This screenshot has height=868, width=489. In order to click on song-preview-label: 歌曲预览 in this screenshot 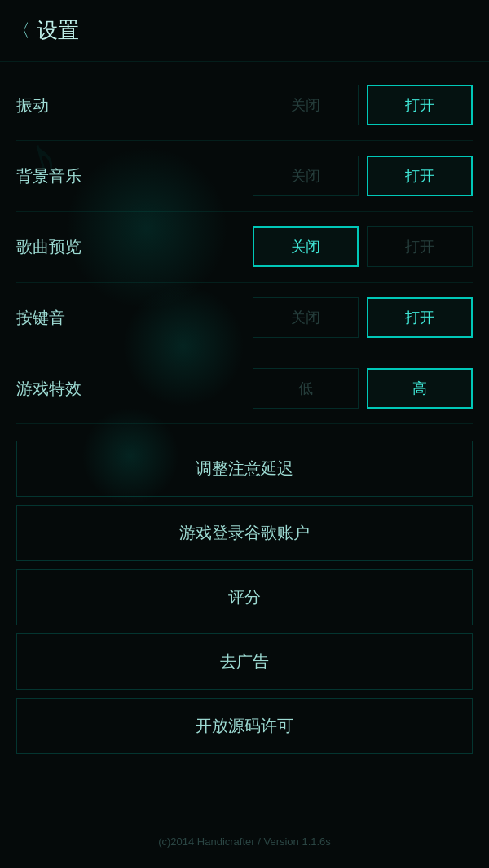, I will do `click(134, 248)`.